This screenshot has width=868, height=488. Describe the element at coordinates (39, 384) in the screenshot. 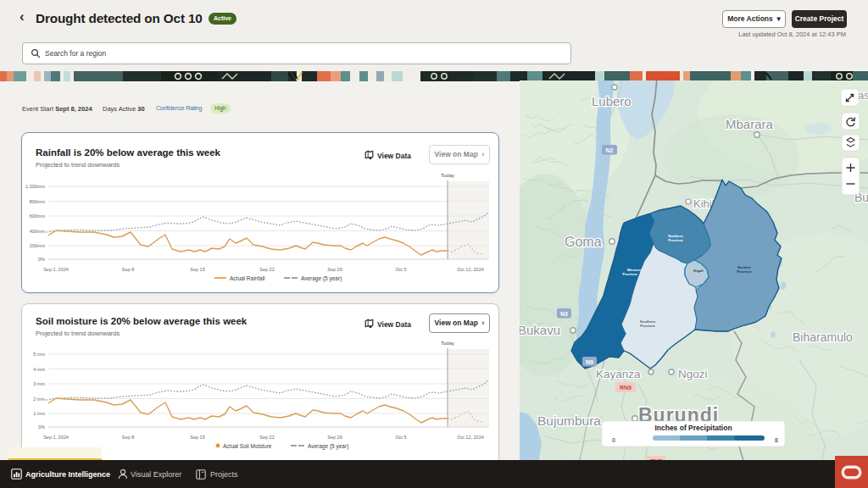

I see `svg-text: 3 mm` at that location.